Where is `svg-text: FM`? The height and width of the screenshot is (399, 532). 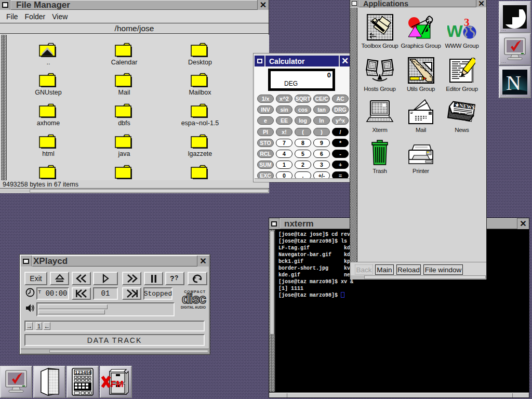
svg-text: FM is located at coordinates (117, 384).